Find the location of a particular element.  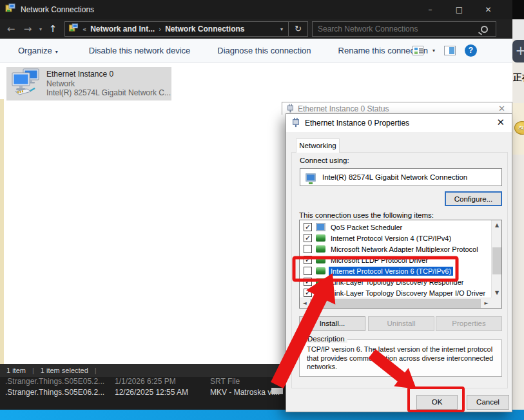

diagnose-connection-button: Diagnose this connection is located at coordinates (264, 50).